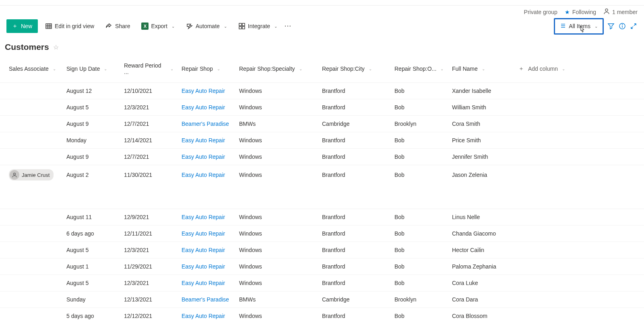 Image resolution: width=644 pixels, height=328 pixels. What do you see at coordinates (206, 124) in the screenshot?
I see `cell-repair-shop: Beamer's Paradise` at bounding box center [206, 124].